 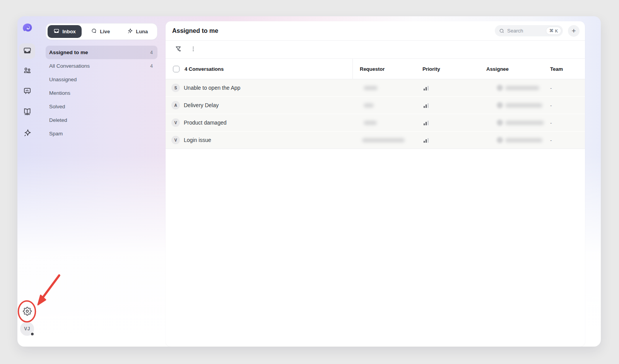 I want to click on column-requestor: Requestor, so click(x=372, y=69).